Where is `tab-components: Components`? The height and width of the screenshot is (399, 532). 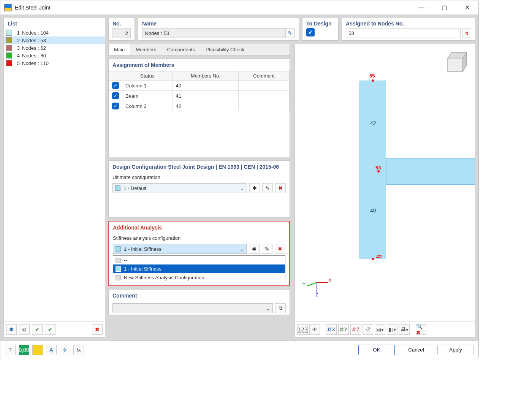
tab-components: Components is located at coordinates (181, 49).